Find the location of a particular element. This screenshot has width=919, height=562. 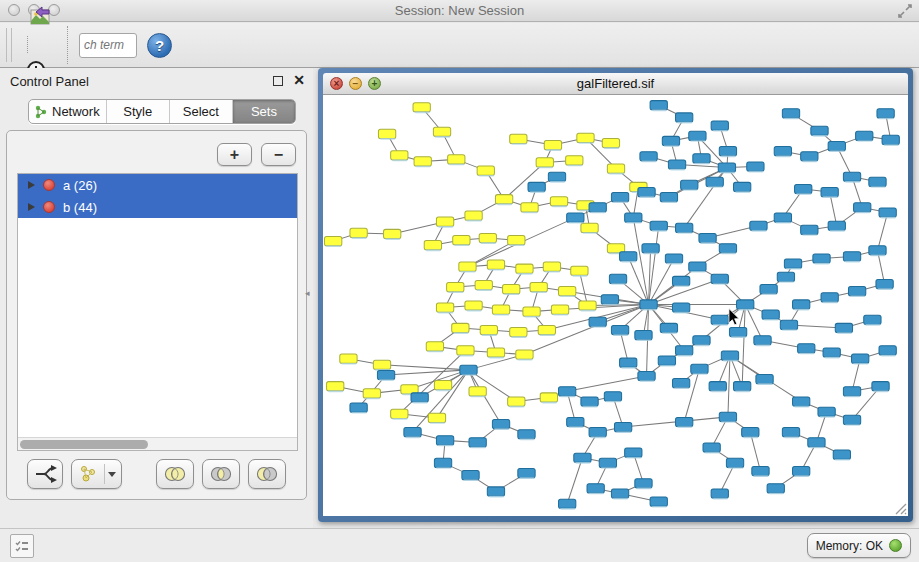

intersection-button is located at coordinates (221, 474).